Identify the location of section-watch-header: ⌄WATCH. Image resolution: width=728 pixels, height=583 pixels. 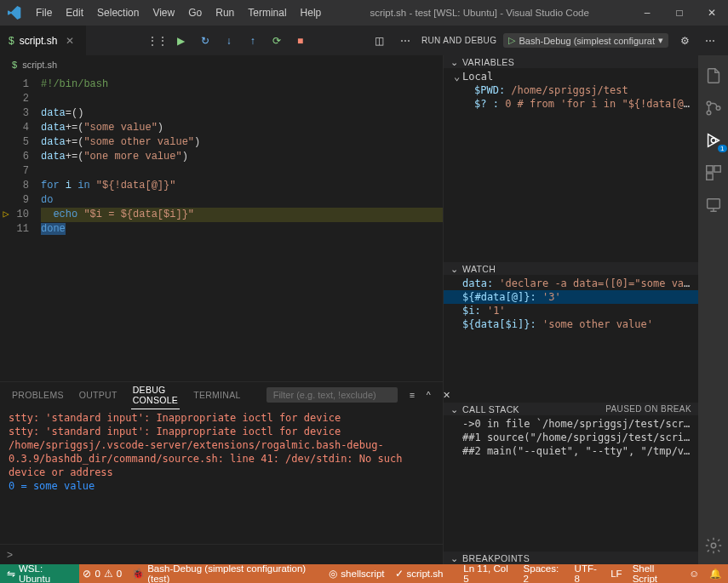
(570, 269).